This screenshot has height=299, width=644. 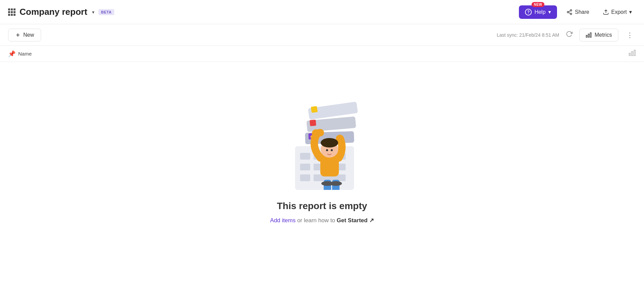 I want to click on header-right: NEW ? Help ▾ Share Export ▾, so click(x=577, y=12).